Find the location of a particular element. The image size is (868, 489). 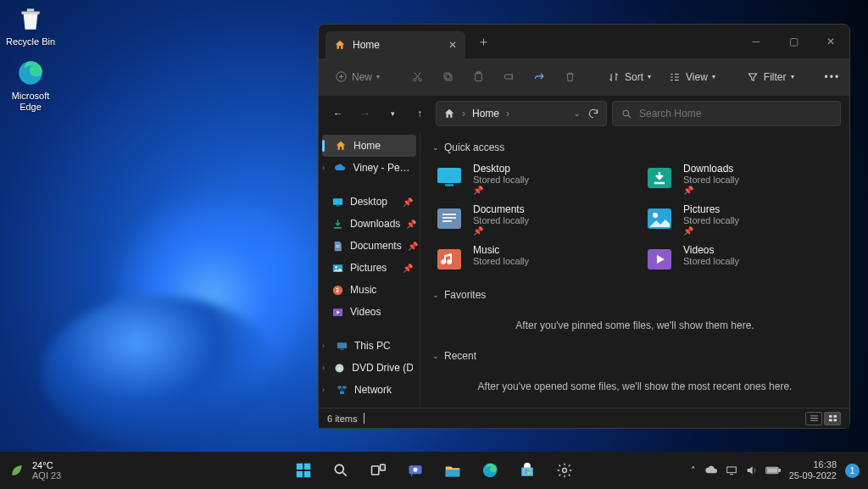

more-button: ••• is located at coordinates (832, 77).